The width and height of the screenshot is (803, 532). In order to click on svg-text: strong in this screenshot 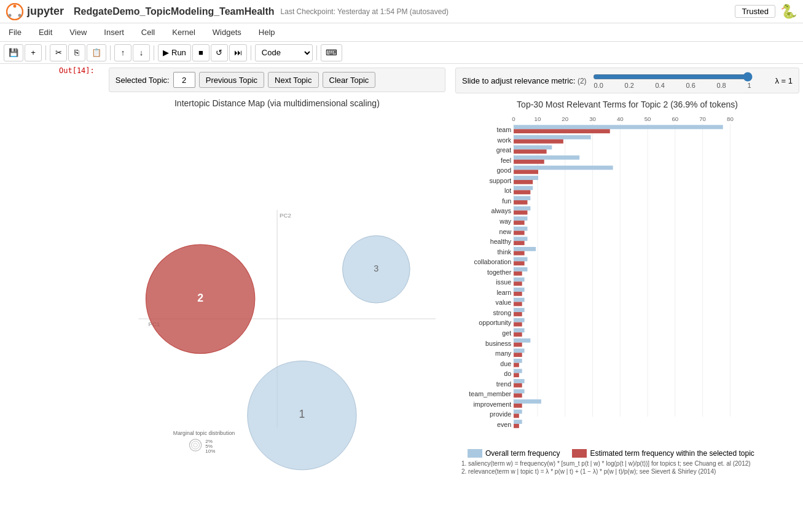, I will do `click(502, 313)`.